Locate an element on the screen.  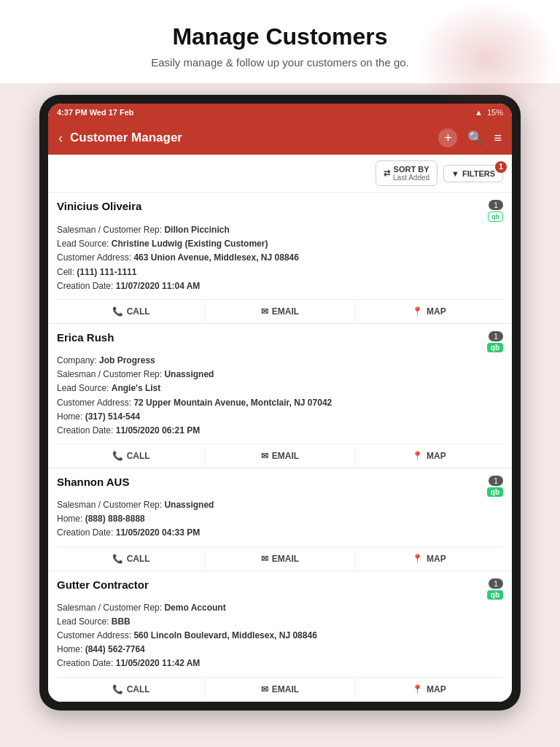
customer-info: Company: Job ProgressSalesman / Customer… is located at coordinates (280, 395).